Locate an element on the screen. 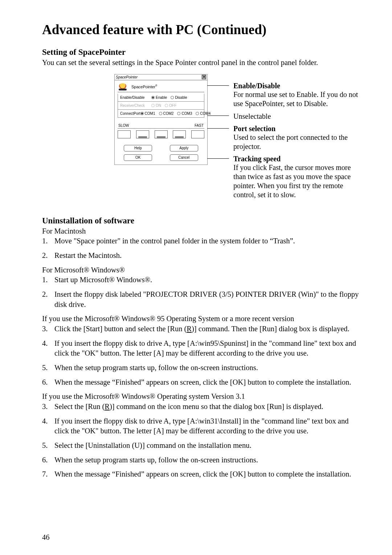 The height and width of the screenshot is (555, 392). win31-step5: Select the [Uninstallation (U)] command … is located at coordinates (207, 446).